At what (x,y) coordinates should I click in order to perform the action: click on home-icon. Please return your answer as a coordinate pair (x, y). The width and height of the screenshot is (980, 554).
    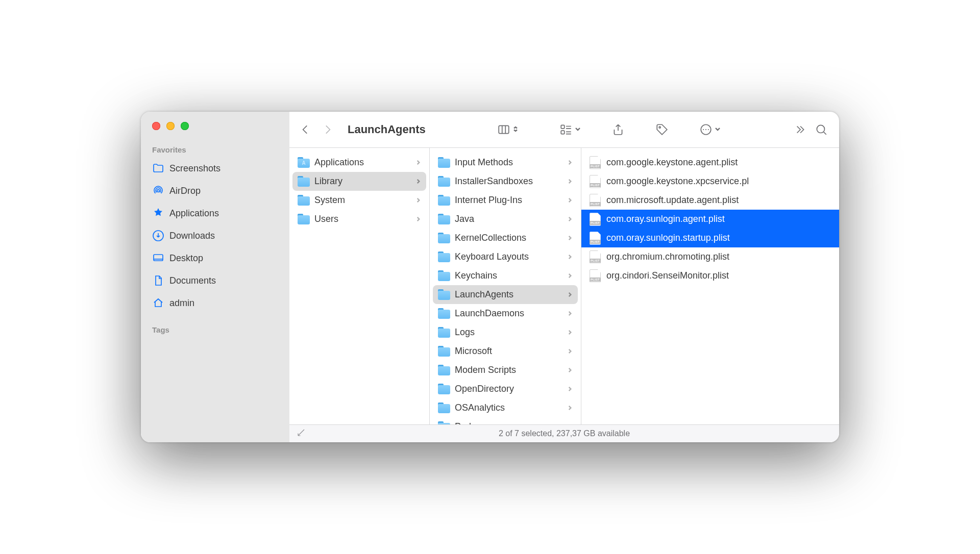
    Looking at the image, I should click on (158, 303).